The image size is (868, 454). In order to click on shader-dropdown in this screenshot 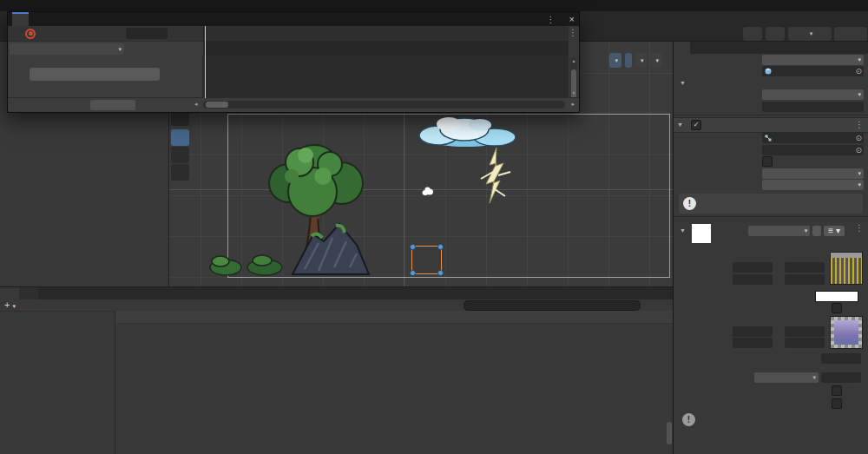, I will do `click(779, 231)`.